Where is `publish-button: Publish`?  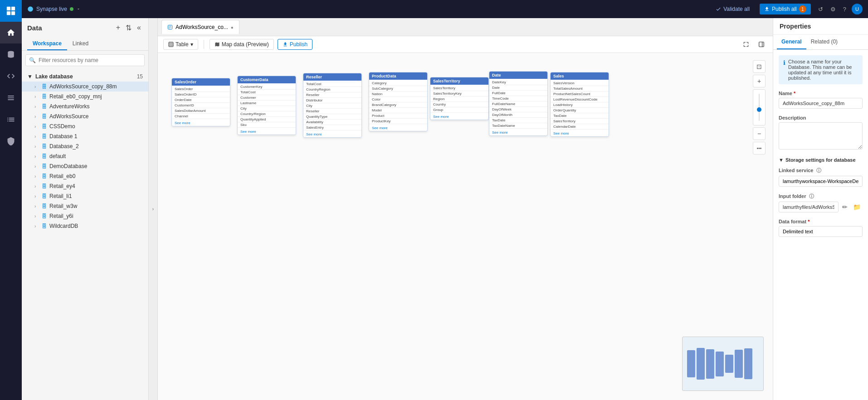
publish-button: Publish is located at coordinates (295, 44).